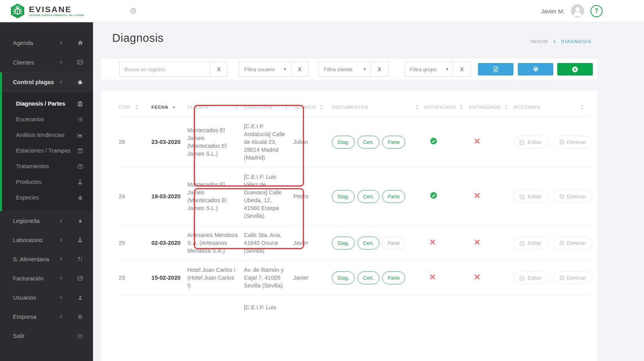  Describe the element at coordinates (219, 69) in the screenshot. I see `search-clear-button: X` at that location.